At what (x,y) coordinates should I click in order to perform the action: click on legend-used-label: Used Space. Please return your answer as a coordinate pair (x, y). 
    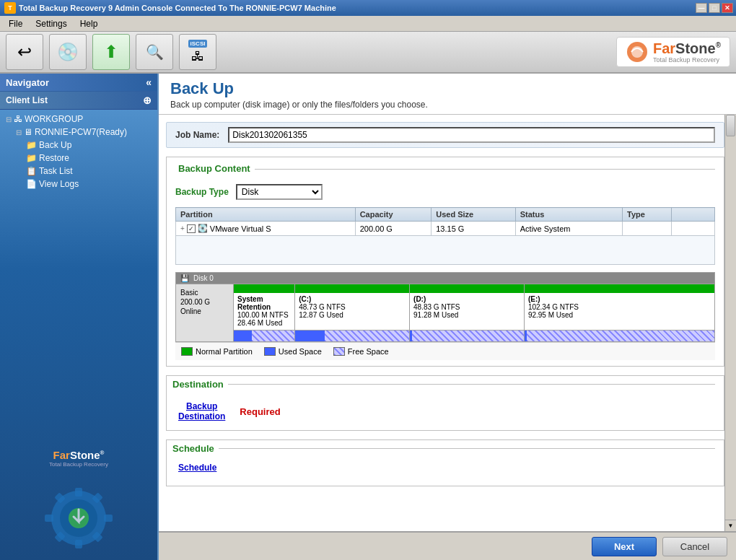
    Looking at the image, I should click on (300, 351).